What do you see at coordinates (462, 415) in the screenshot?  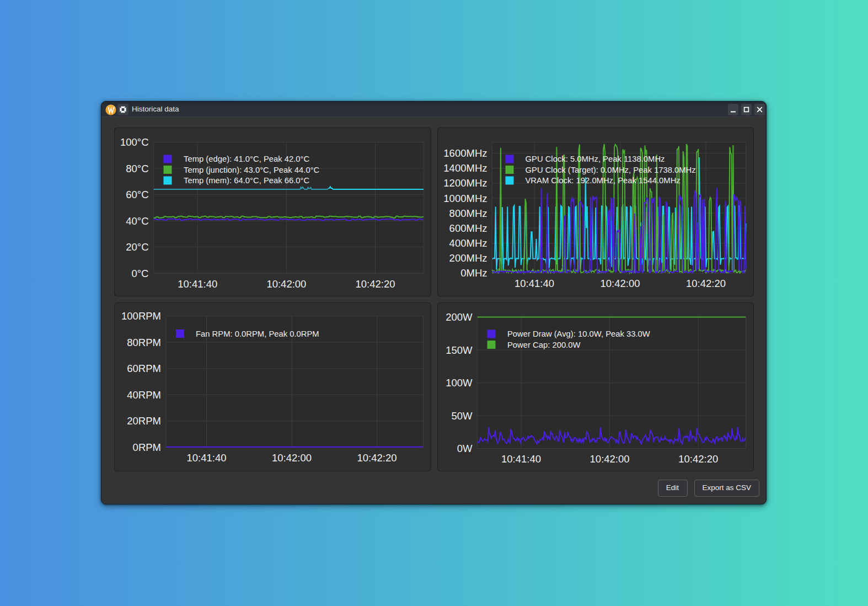 I see `svg-text: 50W` at bounding box center [462, 415].